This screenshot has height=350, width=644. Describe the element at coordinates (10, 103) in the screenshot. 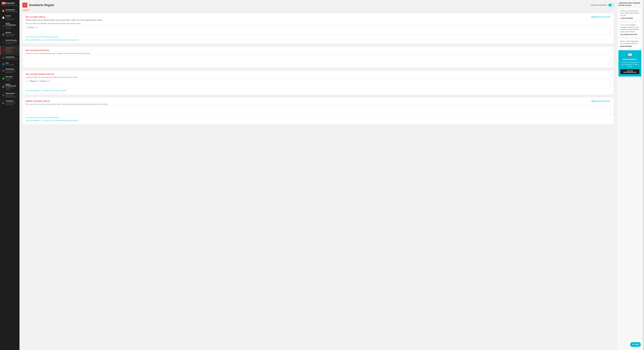

I see `sidebar-item-tutorials: ▶ TUTORIALS Getting started and how to v…` at that location.